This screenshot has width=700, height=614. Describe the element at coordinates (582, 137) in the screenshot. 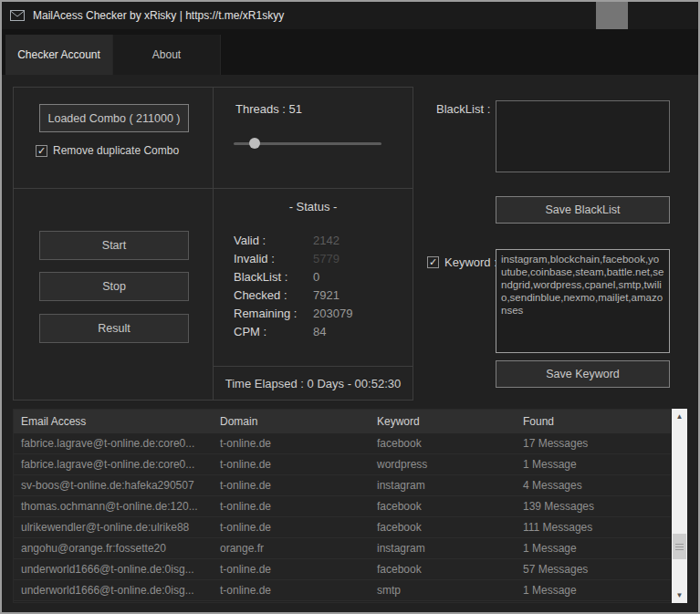

I see `blacklist-textarea` at that location.